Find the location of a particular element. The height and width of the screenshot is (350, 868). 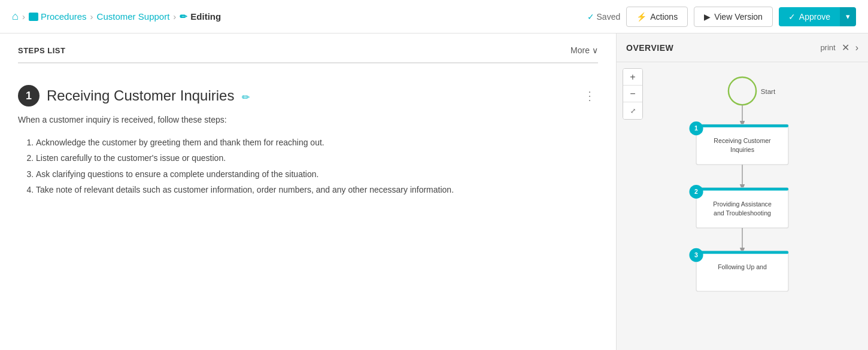

approve-button: ✓ Approve is located at coordinates (809, 17).